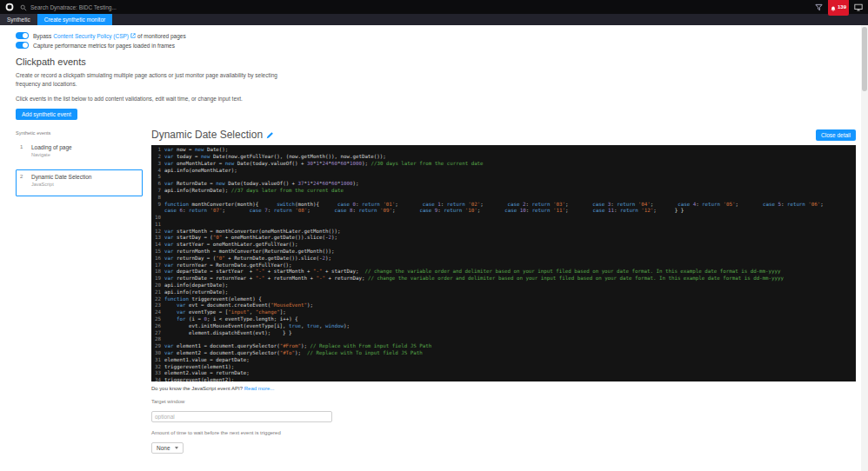  What do you see at coordinates (42, 36) in the screenshot?
I see `csp-label-prefix: Bypass` at bounding box center [42, 36].